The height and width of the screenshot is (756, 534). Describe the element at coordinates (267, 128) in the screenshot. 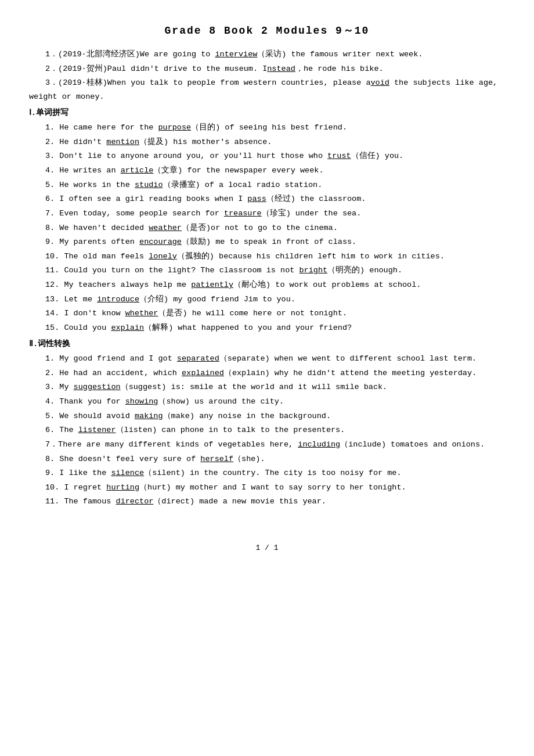

I see `s1-item-1: 1. He came here for the purpose（目的) of s…` at that location.